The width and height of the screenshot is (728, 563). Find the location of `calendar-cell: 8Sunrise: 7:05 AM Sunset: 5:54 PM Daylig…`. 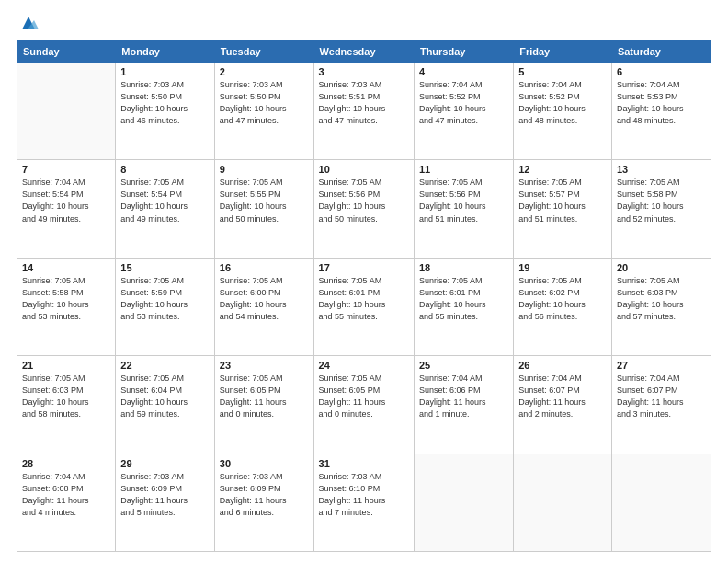

calendar-cell: 8Sunrise: 7:05 AM Sunset: 5:54 PM Daylig… is located at coordinates (165, 209).